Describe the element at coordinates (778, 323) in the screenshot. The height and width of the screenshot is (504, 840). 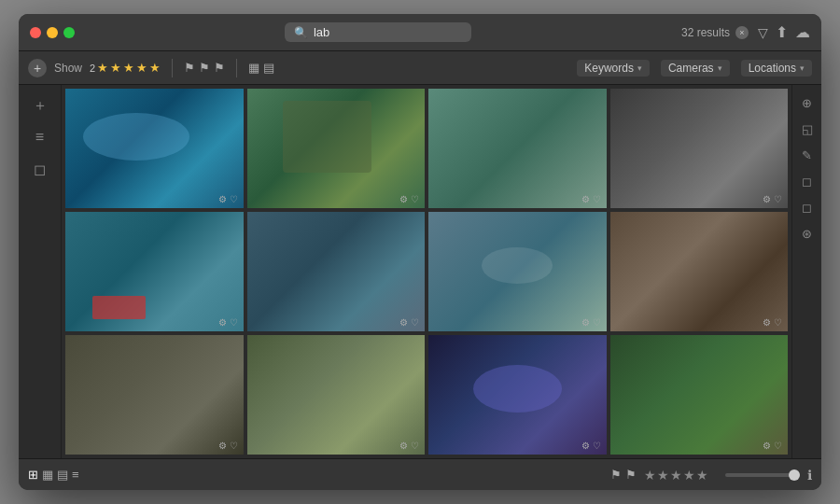
I see `photo-heart-8: ♡` at that location.